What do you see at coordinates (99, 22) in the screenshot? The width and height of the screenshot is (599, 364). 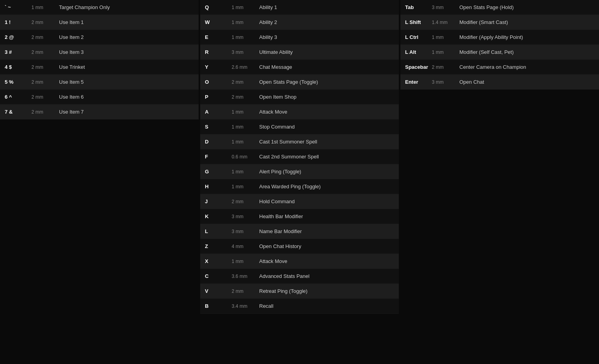 I see `table-row: 1 ! 2 mm Use Item 1` at bounding box center [99, 22].